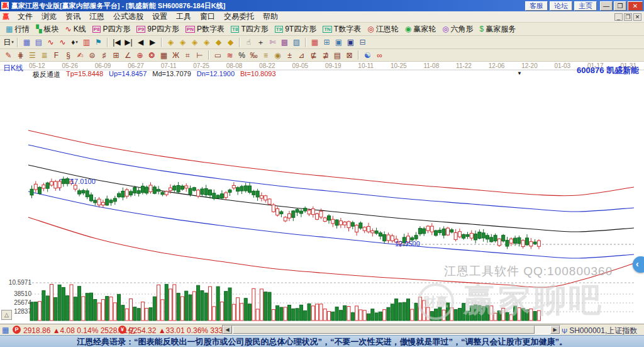 The image size is (644, 347). I want to click on kline-button-icon: ∿, so click(69, 29).